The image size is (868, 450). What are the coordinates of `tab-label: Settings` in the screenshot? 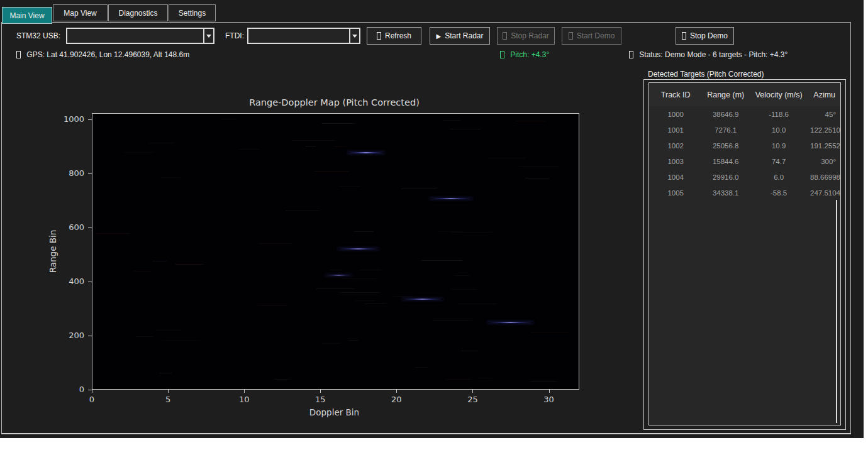 It's located at (192, 13).